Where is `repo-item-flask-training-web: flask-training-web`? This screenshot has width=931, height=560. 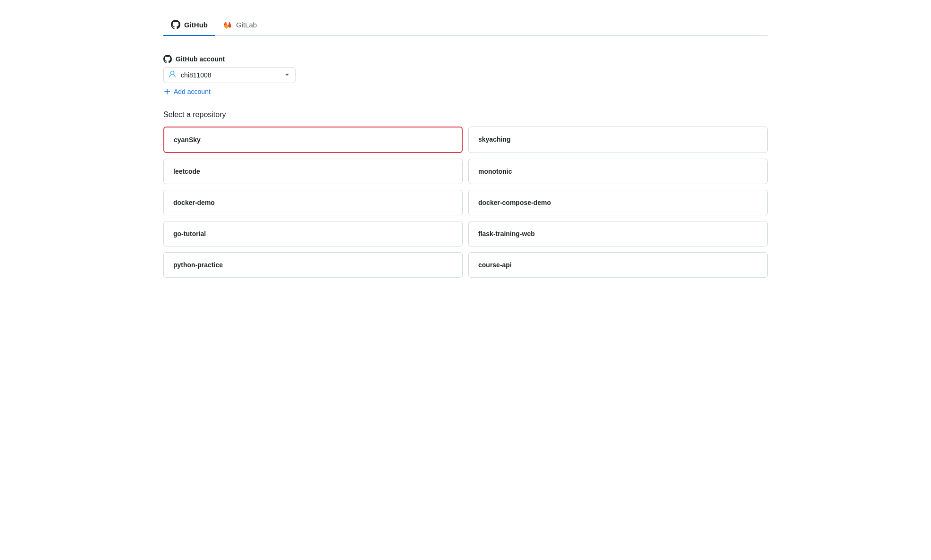
repo-item-flask-training-web: flask-training-web is located at coordinates (618, 234).